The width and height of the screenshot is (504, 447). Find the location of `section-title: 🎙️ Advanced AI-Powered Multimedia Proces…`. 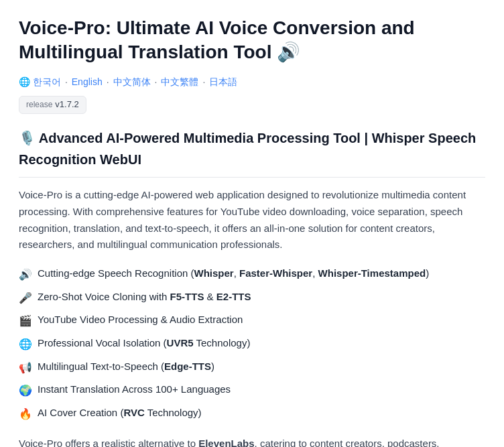

section-title: 🎙️ Advanced AI-Powered Multimedia Proces… is located at coordinates (252, 153).